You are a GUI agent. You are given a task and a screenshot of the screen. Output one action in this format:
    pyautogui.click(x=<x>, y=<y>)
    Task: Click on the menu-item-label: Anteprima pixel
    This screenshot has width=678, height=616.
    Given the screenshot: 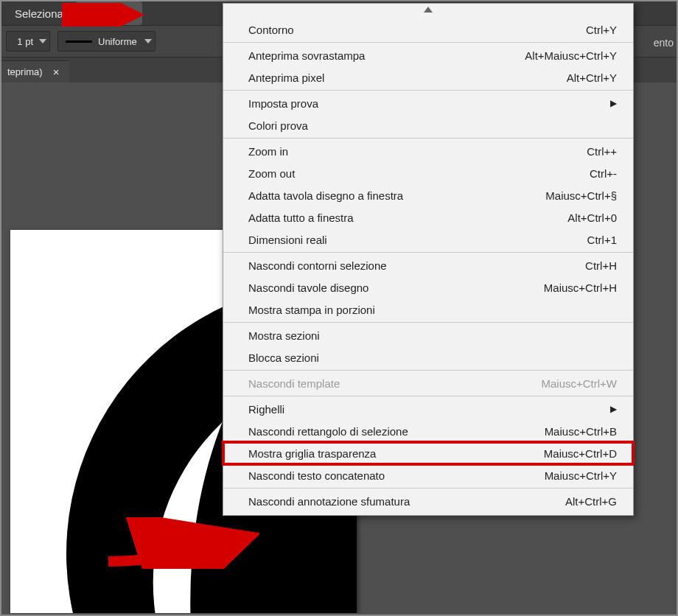 What is the action you would take?
    pyautogui.click(x=400, y=78)
    